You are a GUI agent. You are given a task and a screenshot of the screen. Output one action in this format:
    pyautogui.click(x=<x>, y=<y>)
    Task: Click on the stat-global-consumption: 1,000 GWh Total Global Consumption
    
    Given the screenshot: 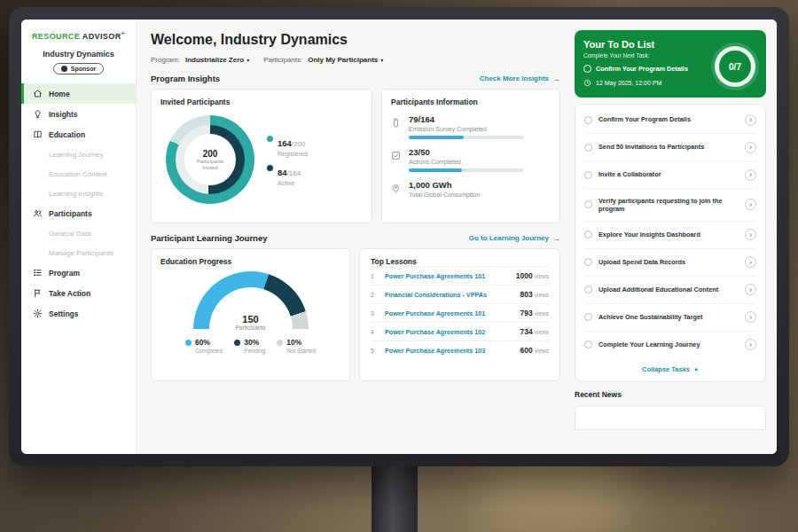 What is the action you would take?
    pyautogui.click(x=471, y=191)
    